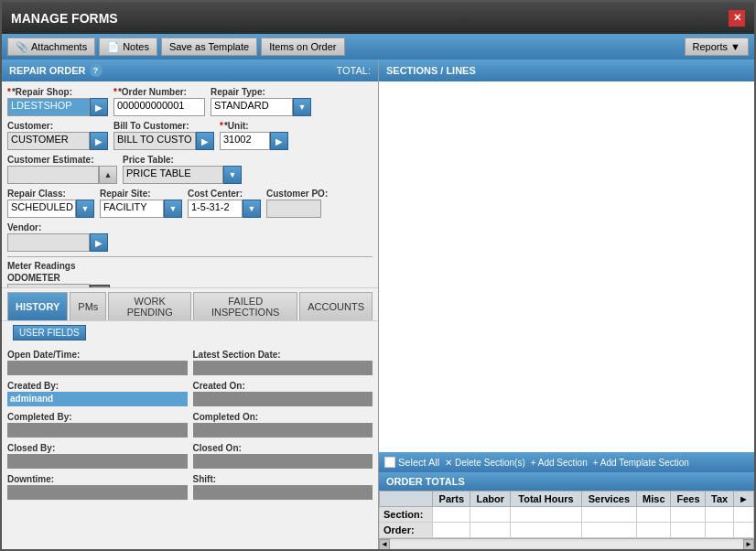 Image resolution: width=756 pixels, height=551 pixels. What do you see at coordinates (491, 531) in the screenshot?
I see `order-labor` at bounding box center [491, 531].